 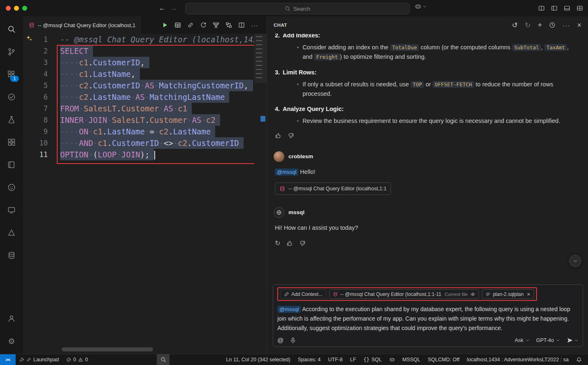 I want to click on remove-context-icon: ×, so click(x=528, y=294).